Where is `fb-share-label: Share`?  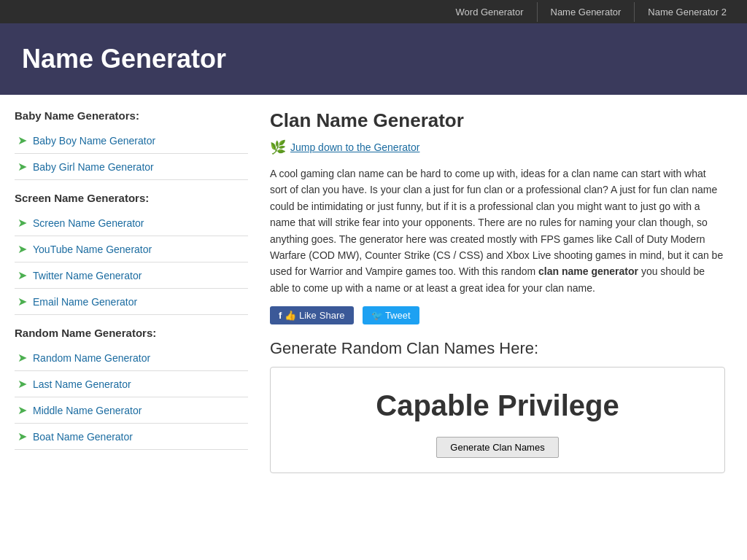 fb-share-label: Share is located at coordinates (333, 315).